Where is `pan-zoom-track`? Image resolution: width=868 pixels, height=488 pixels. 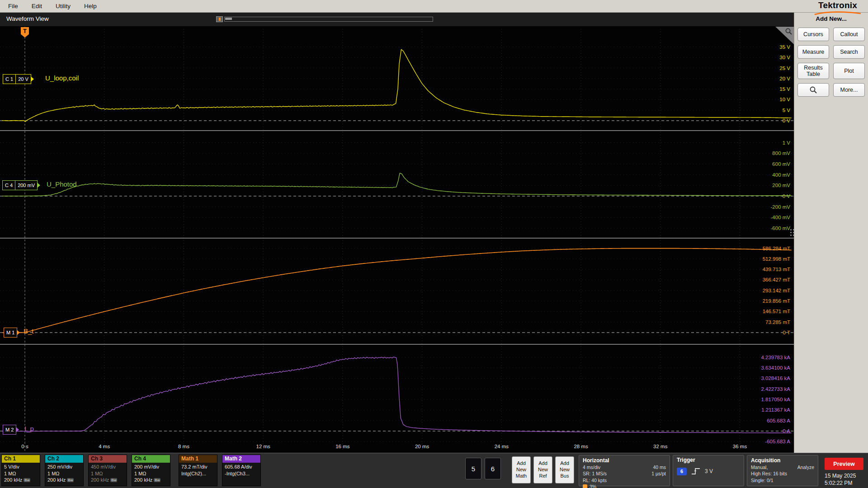
pan-zoom-track is located at coordinates (329, 19).